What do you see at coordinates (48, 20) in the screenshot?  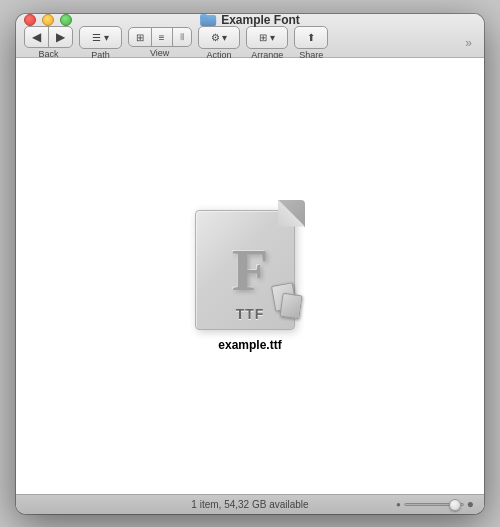 I see `traffic-lights` at bounding box center [48, 20].